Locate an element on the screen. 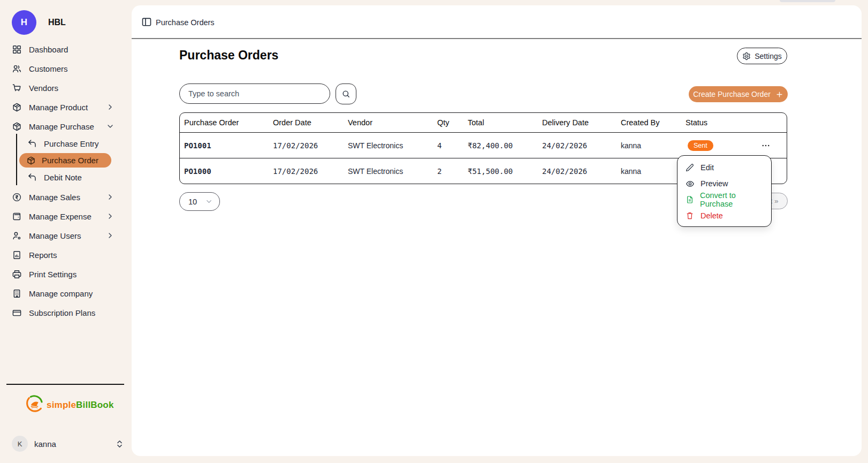  cell-vendor: SWT Electronics is located at coordinates (393, 146).